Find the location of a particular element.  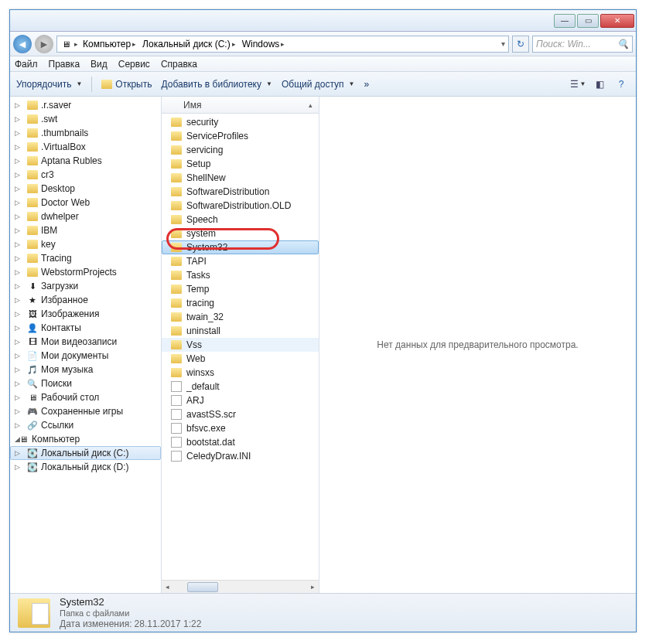

refresh-button: ↻ is located at coordinates (521, 44).